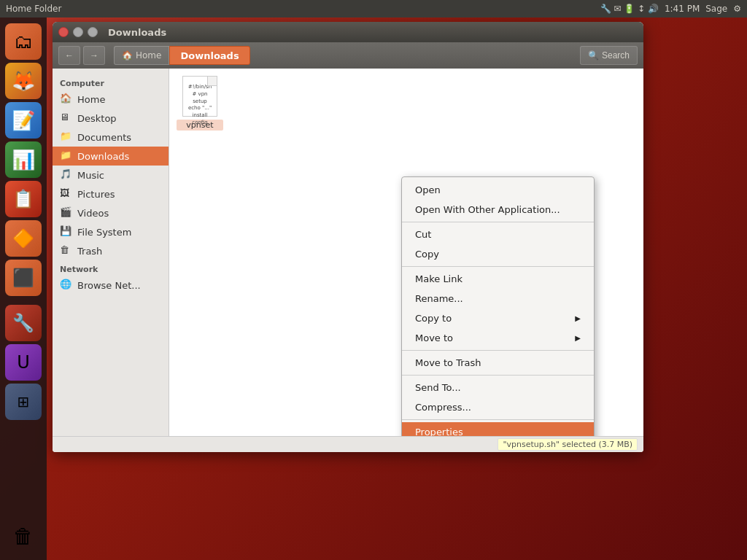 This screenshot has height=560, width=747. What do you see at coordinates (66, 232) in the screenshot?
I see `filesystem-icon: 💾` at bounding box center [66, 232].